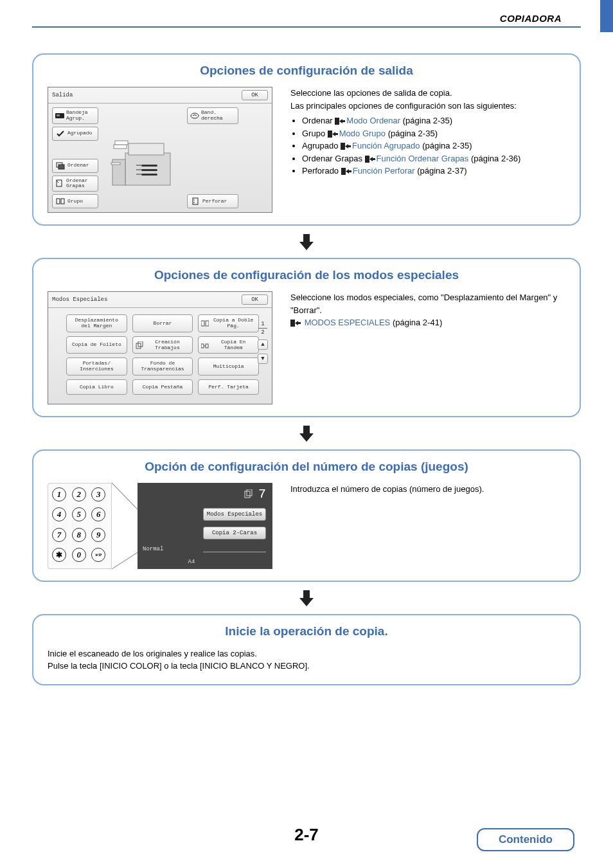 The height and width of the screenshot is (868, 613). What do you see at coordinates (79, 514) in the screenshot?
I see `key-5: 5` at bounding box center [79, 514].